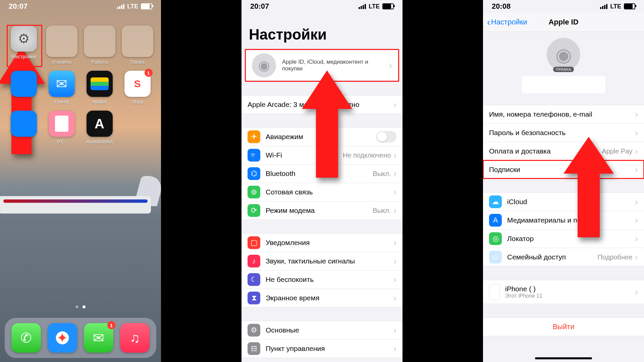 Image resolution: width=644 pixels, height=362 pixels. Describe the element at coordinates (138, 84) in the screenshot. I see `shop-icon: S1` at that location.